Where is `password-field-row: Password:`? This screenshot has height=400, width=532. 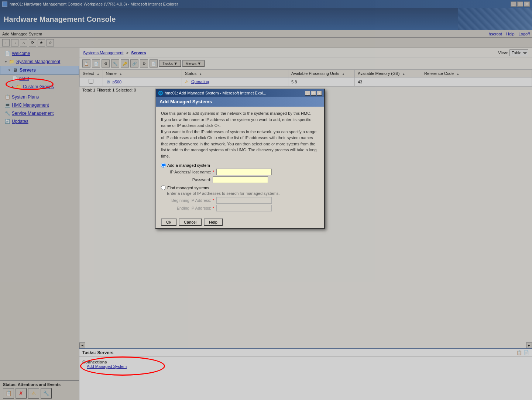 password-field-row: Password: is located at coordinates (243, 180).